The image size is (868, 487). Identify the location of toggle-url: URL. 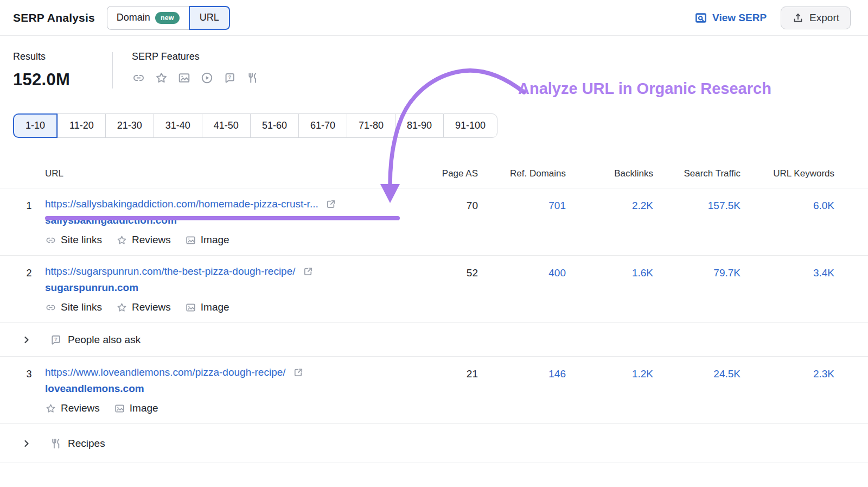
(209, 18).